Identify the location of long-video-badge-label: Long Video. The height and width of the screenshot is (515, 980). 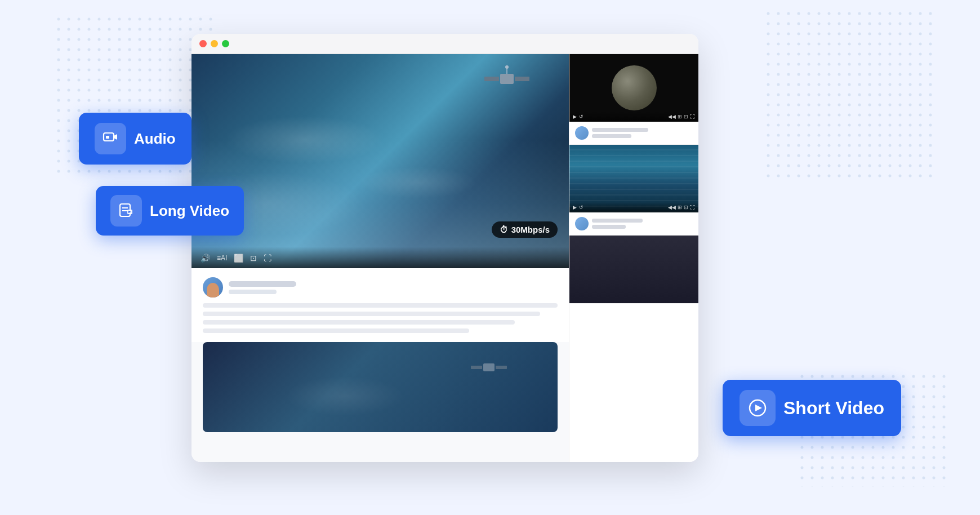
(189, 211).